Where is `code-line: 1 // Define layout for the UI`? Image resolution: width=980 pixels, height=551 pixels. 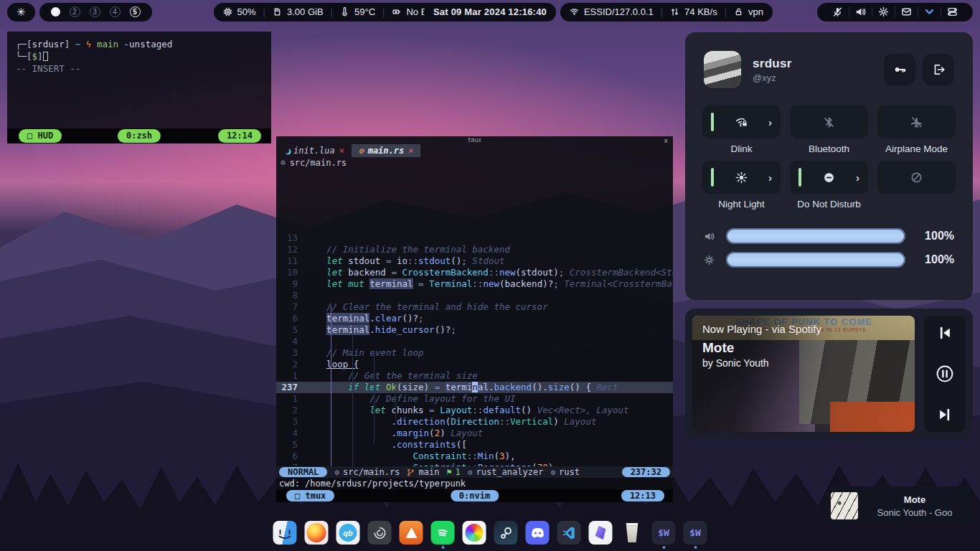 code-line: 1 // Define layout for the UI is located at coordinates (475, 399).